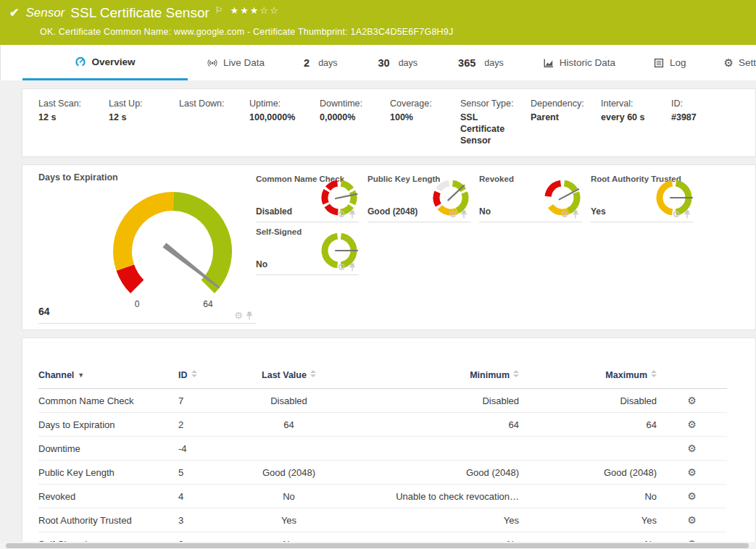  I want to click on cell-maximum: Disabled, so click(588, 401).